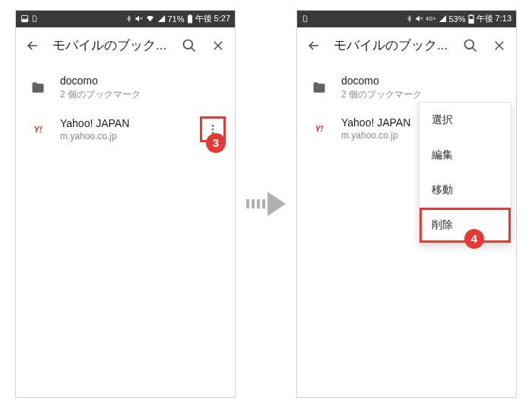  Describe the element at coordinates (176, 19) in the screenshot. I see `battery-percent: 71%` at that location.